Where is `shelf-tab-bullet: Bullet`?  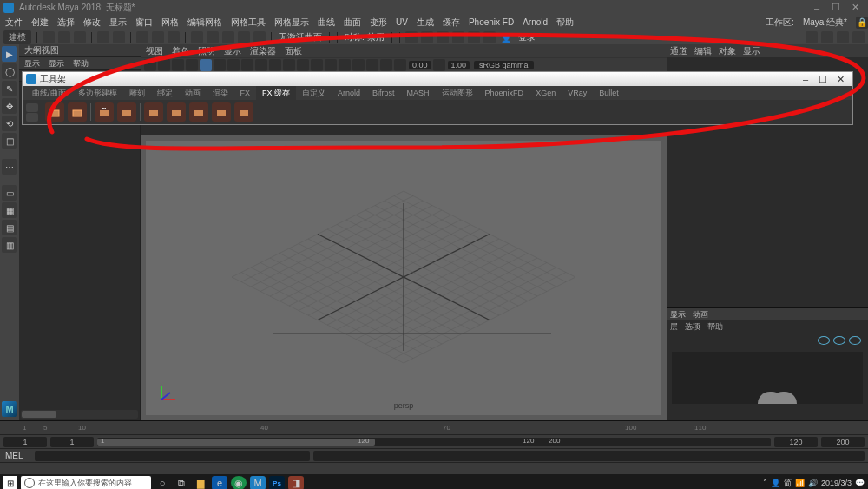 shelf-tab-bullet: Bullet is located at coordinates (609, 93).